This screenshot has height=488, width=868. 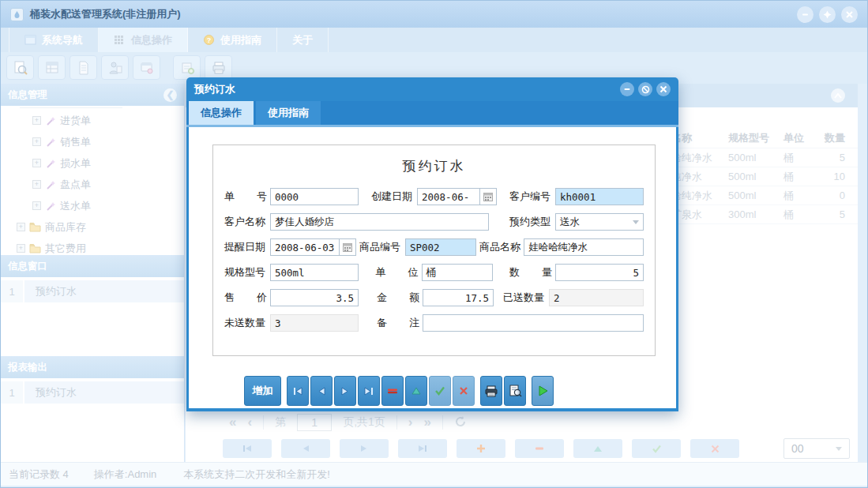 What do you see at coordinates (636, 223) in the screenshot?
I see `chevron-down-icon` at bounding box center [636, 223].